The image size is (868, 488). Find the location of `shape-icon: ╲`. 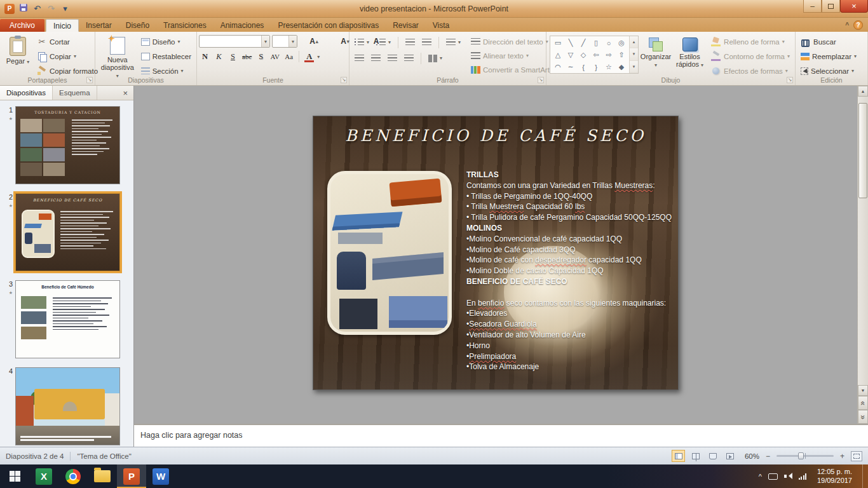

shape-icon: ╲ is located at coordinates (571, 43).